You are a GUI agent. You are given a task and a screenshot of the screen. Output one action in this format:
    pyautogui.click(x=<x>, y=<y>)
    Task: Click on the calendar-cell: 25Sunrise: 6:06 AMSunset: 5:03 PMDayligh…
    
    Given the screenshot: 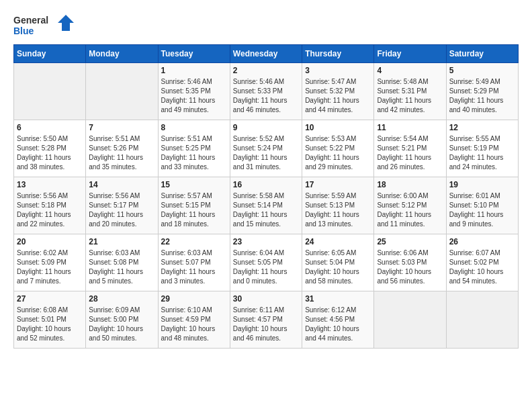 What is the action you would take?
    pyautogui.click(x=410, y=263)
    